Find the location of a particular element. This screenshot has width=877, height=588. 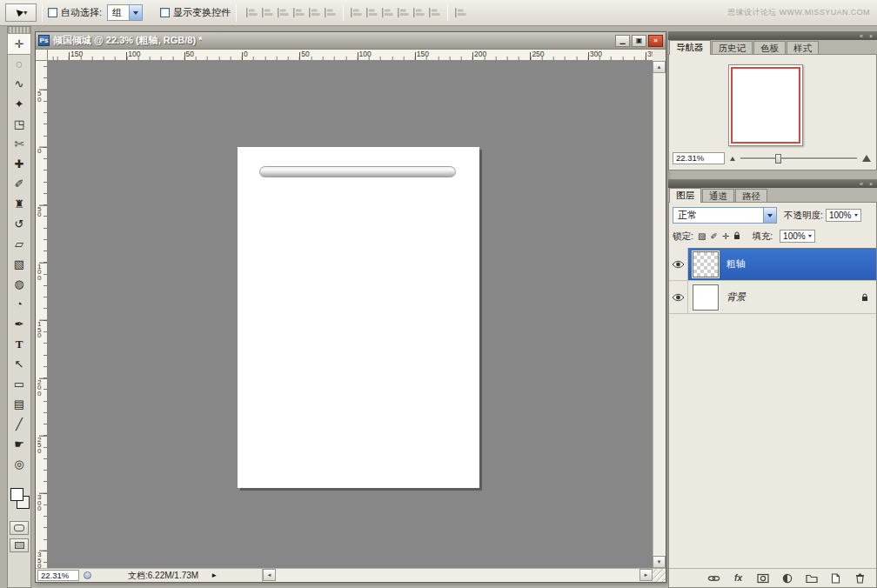

status-menu-arrow-icon: ► is located at coordinates (214, 576).